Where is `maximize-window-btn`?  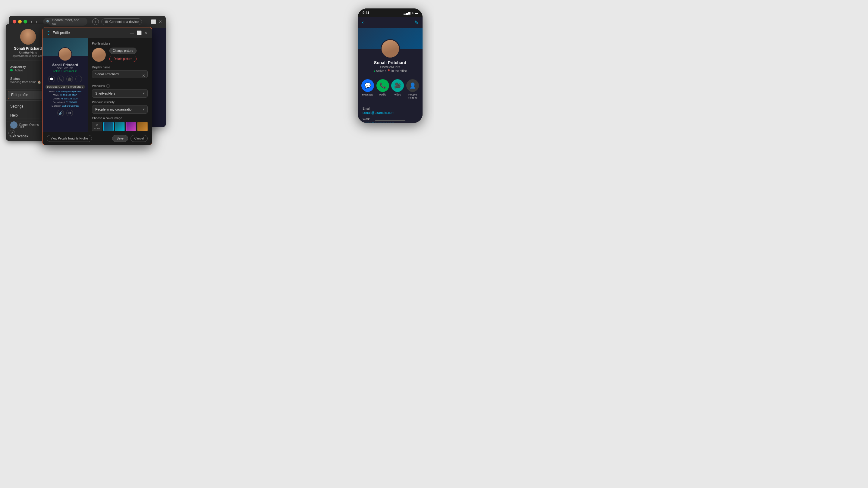 maximize-window-btn is located at coordinates (25, 22).